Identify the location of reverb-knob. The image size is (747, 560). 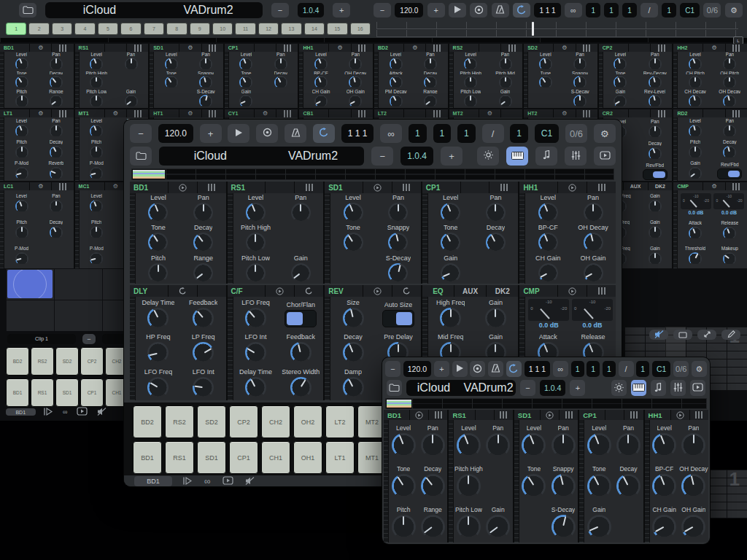
(56, 174).